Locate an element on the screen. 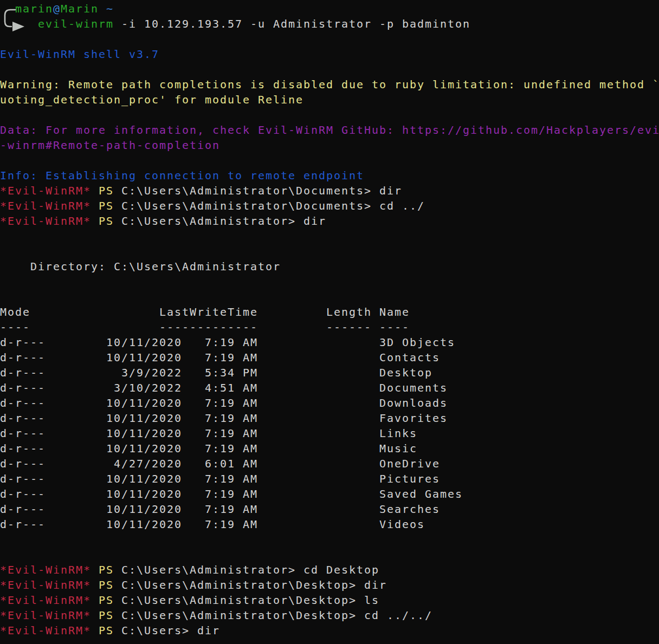  directory-path-line: Directory: C:\Users\Administrator is located at coordinates (330, 266).